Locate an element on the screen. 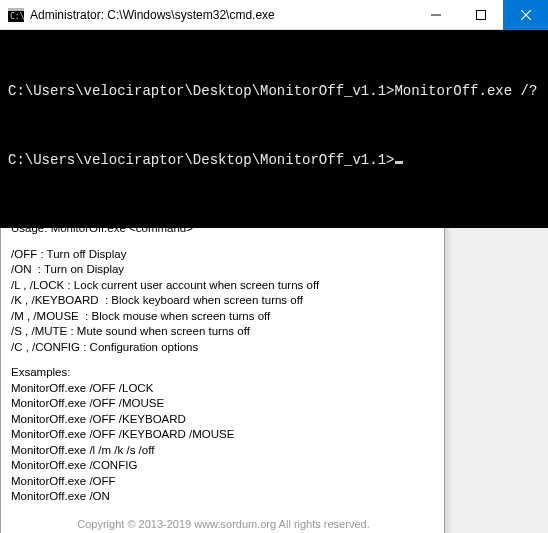  example-6: MonitorOff.exe /CONFIG is located at coordinates (224, 466).